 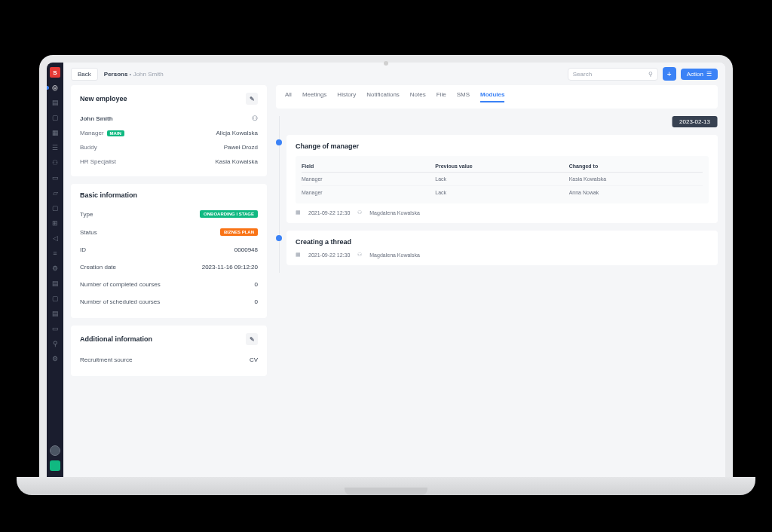 I want to click on td-field: Manager, so click(x=368, y=179).